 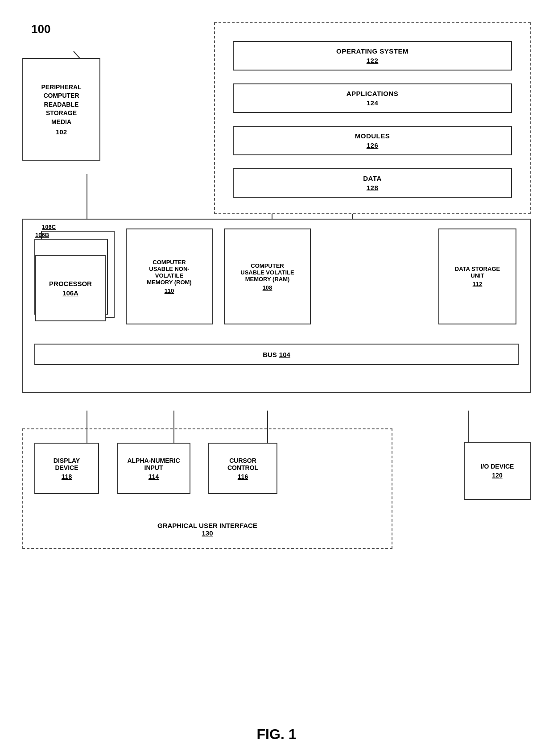 What do you see at coordinates (372, 145) in the screenshot?
I see `modules-ref: 126` at bounding box center [372, 145].